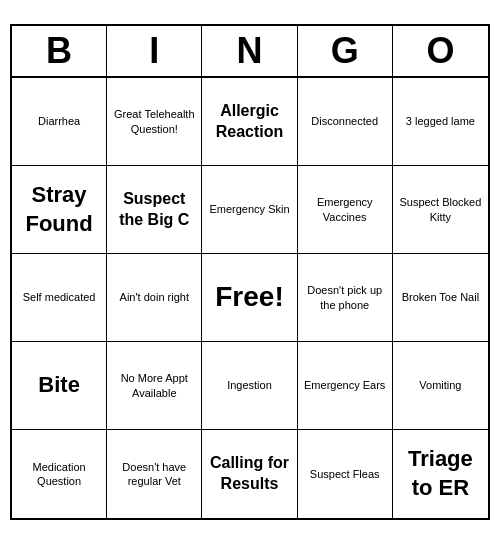 The width and height of the screenshot is (500, 544). Describe the element at coordinates (440, 386) in the screenshot. I see `bingo-cell-19: Vomiting` at that location.